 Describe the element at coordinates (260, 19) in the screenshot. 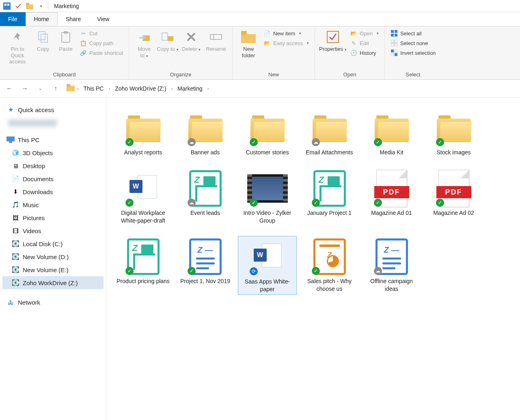

I see `ribbon-tabs: File Home Share View` at that location.